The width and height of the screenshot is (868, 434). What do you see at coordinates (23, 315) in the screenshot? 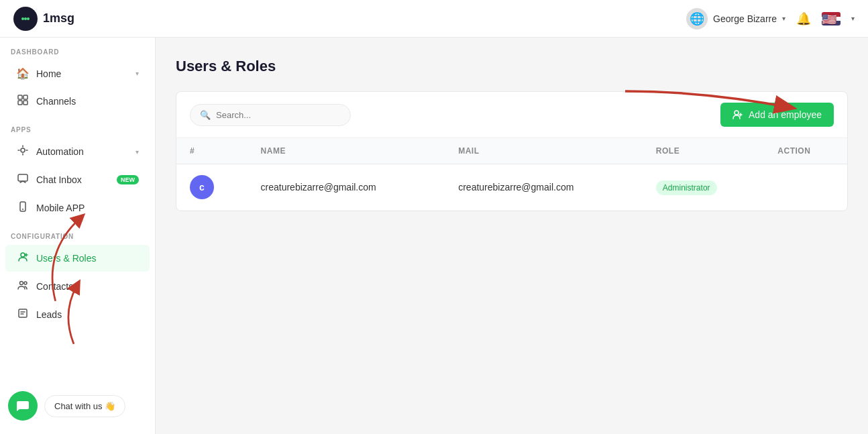
I see `leads-icon` at bounding box center [23, 315].